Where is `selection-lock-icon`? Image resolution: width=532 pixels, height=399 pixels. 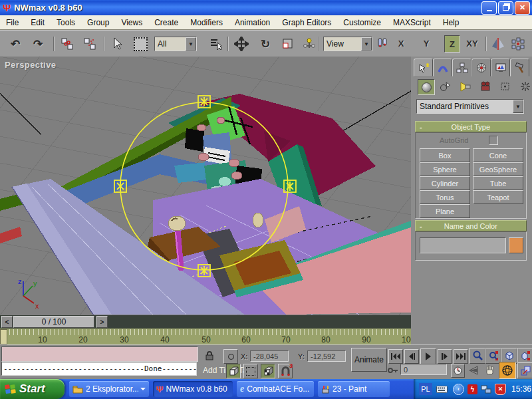 selection-lock-icon is located at coordinates (209, 356).